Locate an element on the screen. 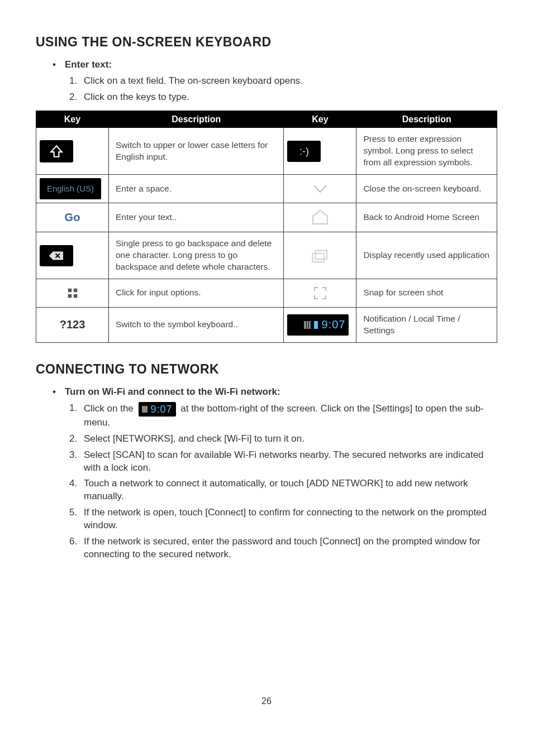 The height and width of the screenshot is (756, 533). desc-go: Enter your text.. is located at coordinates (197, 218).